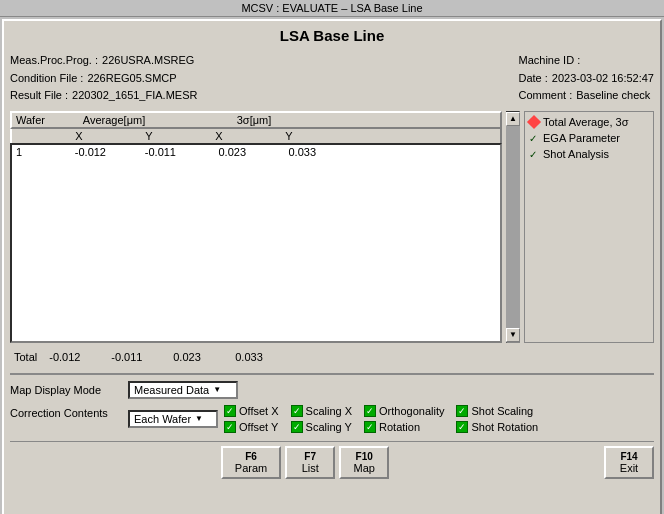 The width and height of the screenshot is (664, 514). I want to click on f7-label: List, so click(310, 468).